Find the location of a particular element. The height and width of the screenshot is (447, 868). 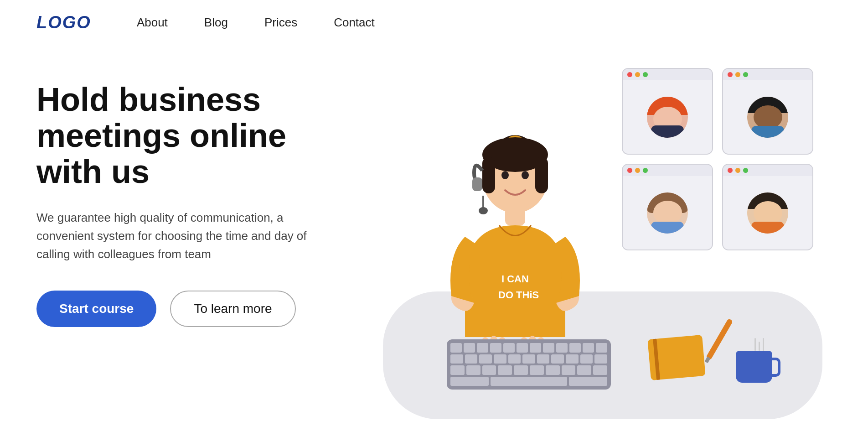

nav: About Blog Prices Contact is located at coordinates (256, 23).